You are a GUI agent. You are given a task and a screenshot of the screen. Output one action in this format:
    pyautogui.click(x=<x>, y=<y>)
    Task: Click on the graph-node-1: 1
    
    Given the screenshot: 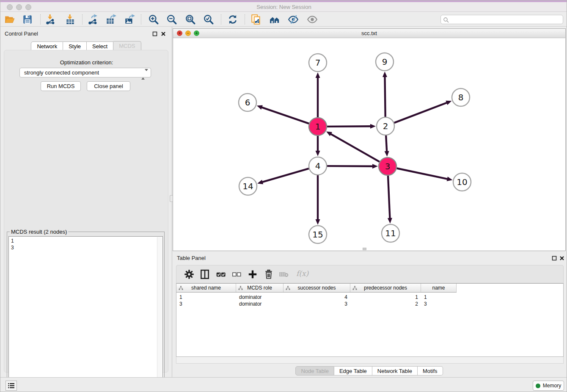 What is the action you would take?
    pyautogui.click(x=318, y=127)
    